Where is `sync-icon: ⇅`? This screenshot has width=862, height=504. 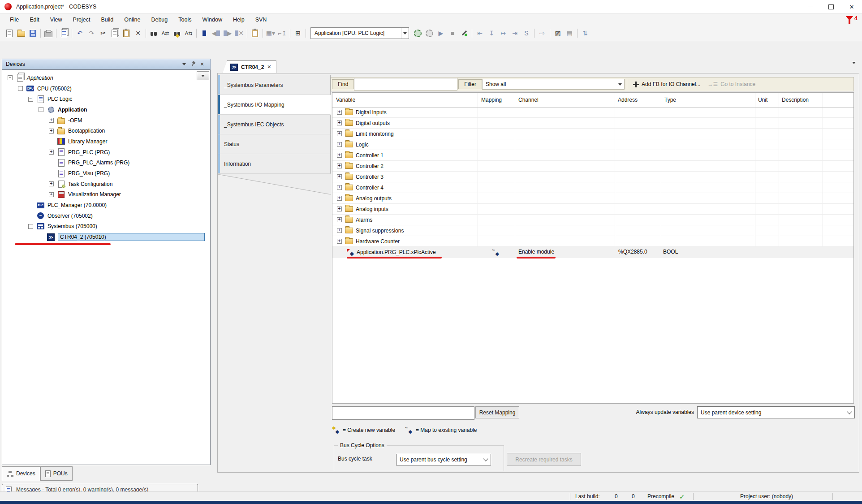
sync-icon: ⇅ is located at coordinates (585, 33).